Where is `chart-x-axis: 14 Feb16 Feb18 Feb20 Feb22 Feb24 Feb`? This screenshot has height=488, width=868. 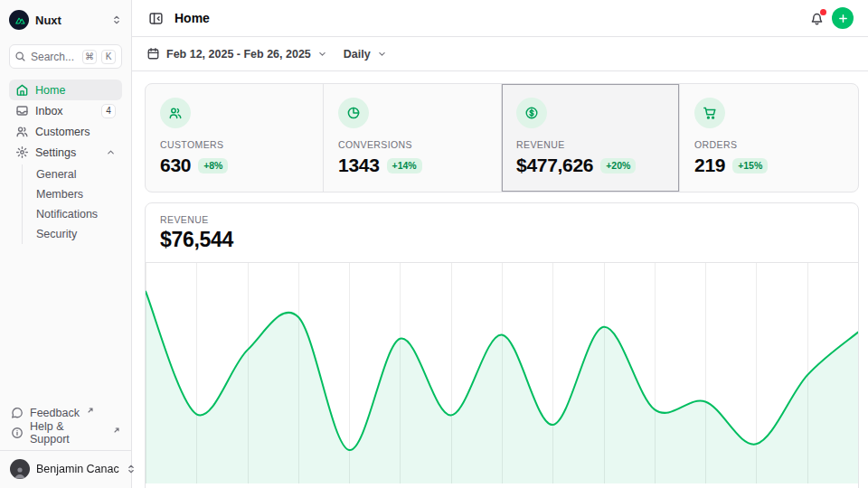
chart-x-axis: 14 Feb16 Feb18 Feb20 Feb22 Feb24 Feb is located at coordinates (502, 486).